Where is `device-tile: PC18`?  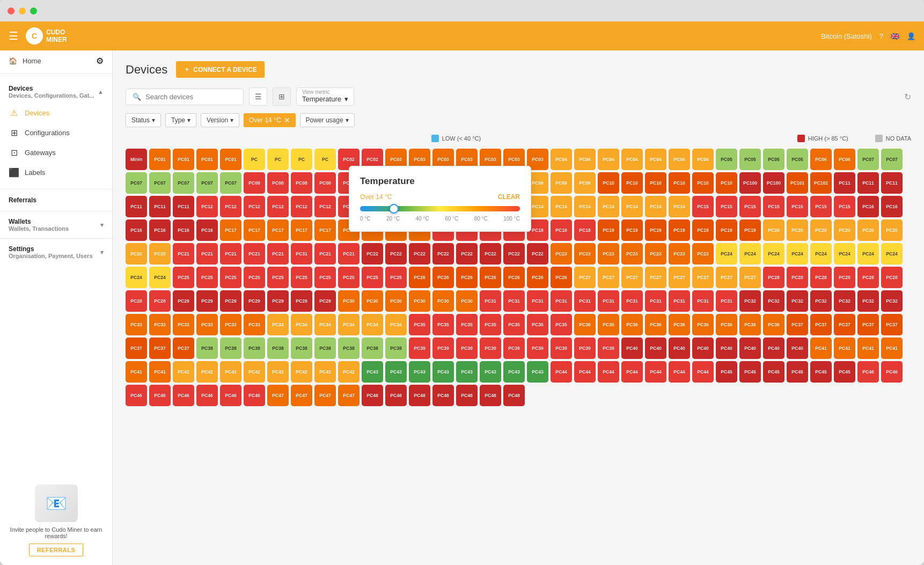
device-tile: PC18 is located at coordinates (561, 230).